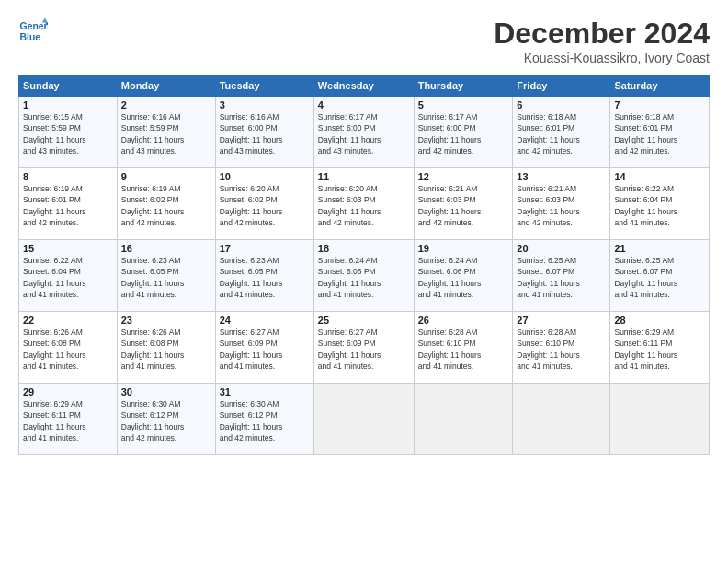 This screenshot has height=563, width=728. Describe the element at coordinates (364, 348) in the screenshot. I see `week-row-4: 22 Sunrise: 6:26 AMSunset: 6:08 PMDaylig…` at that location.